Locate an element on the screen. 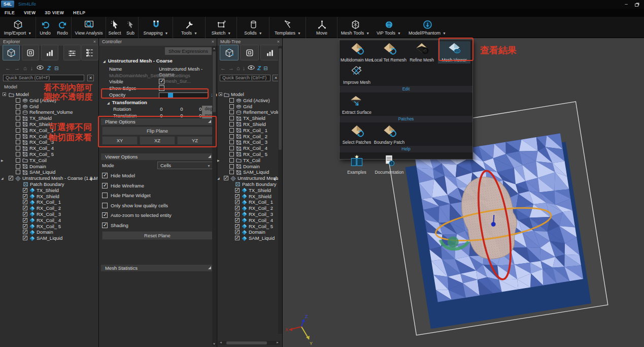 Image resolution: width=644 pixels, height=347 pixels. show-edges-checkbox is located at coordinates (161, 88).